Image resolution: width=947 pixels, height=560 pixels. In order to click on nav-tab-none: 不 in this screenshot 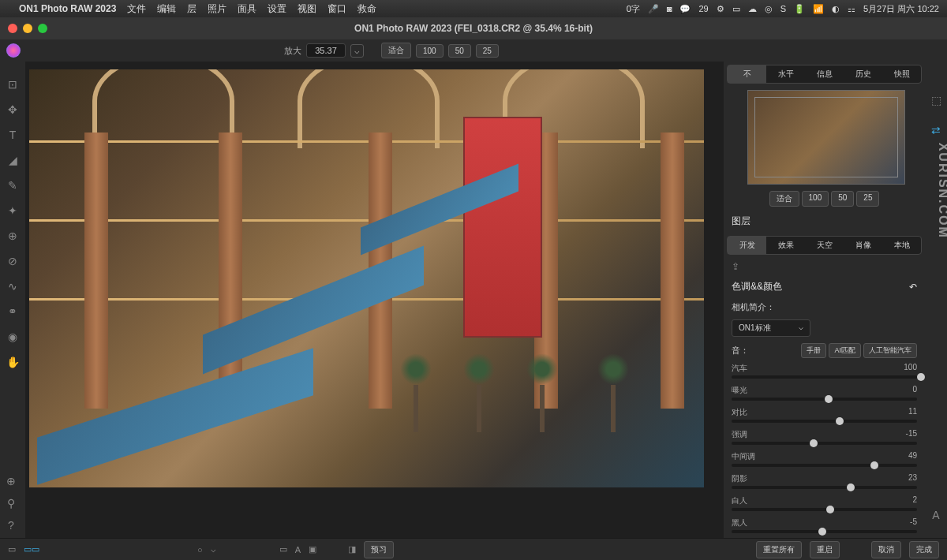, I will do `click(747, 74)`.